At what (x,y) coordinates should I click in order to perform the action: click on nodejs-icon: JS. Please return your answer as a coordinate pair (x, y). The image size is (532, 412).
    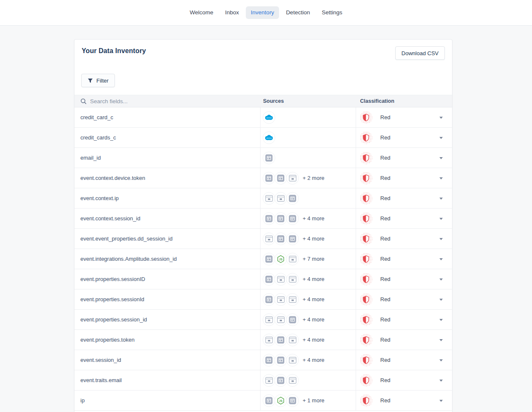
    Looking at the image, I should click on (281, 401).